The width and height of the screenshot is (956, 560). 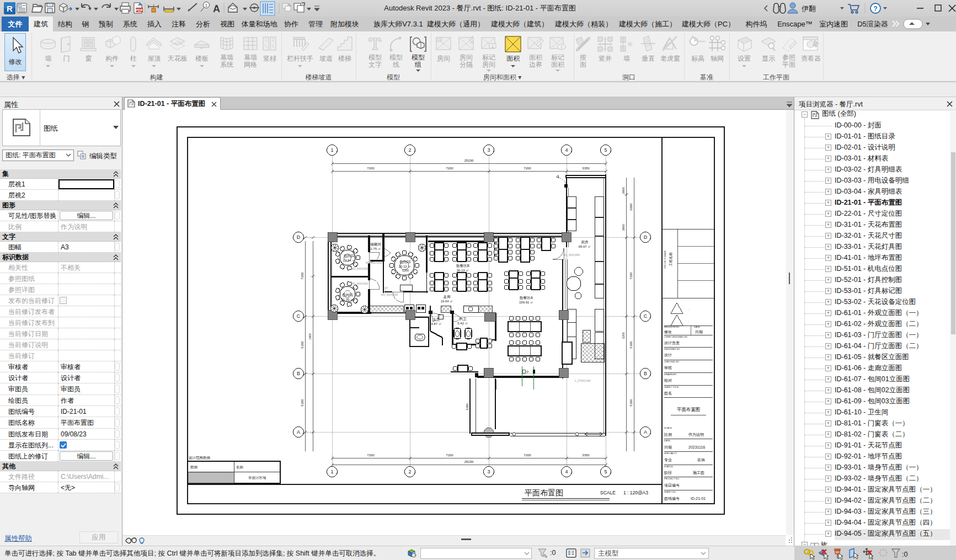 What do you see at coordinates (348, 300) in the screenshot?
I see `svg-text: 11.20 ㎡` at bounding box center [348, 300].